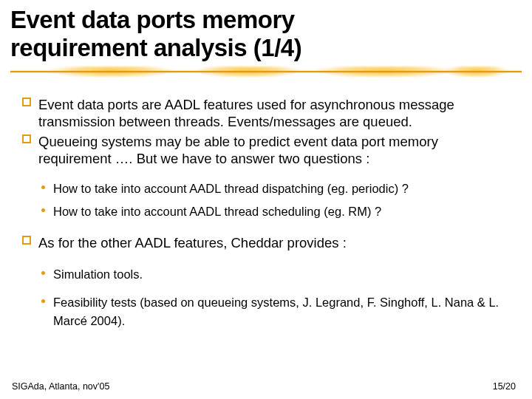  What do you see at coordinates (231, 188) in the screenshot?
I see `sub-bullet-text: How to take into account AADL thread dis…` at bounding box center [231, 188].